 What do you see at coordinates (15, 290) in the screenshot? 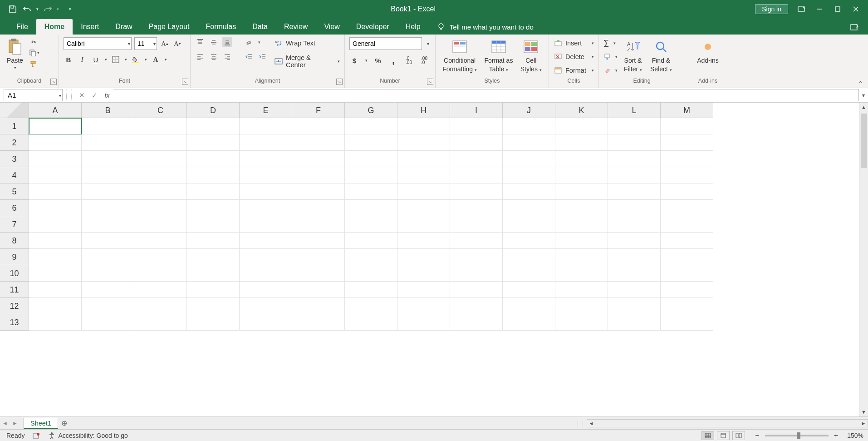
I see `row-header: 11` at bounding box center [15, 290].